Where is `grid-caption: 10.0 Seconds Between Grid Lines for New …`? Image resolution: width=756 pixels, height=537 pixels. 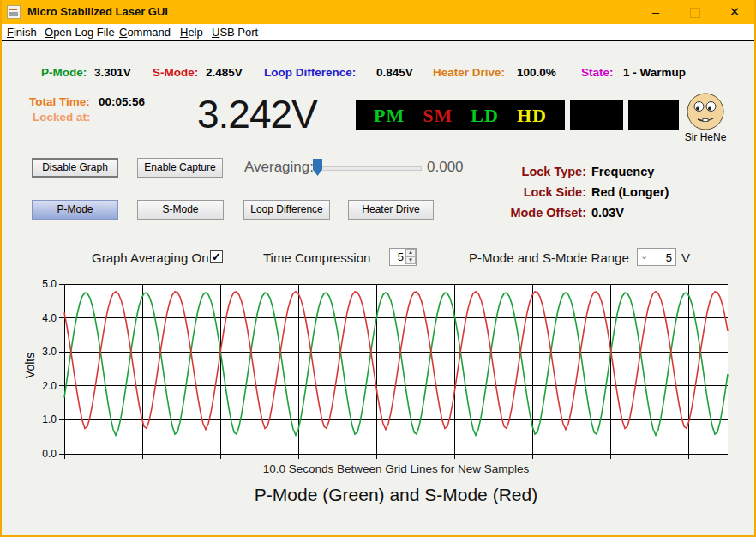
grid-caption: 10.0 Seconds Between Grid Lines for New … is located at coordinates (396, 468).